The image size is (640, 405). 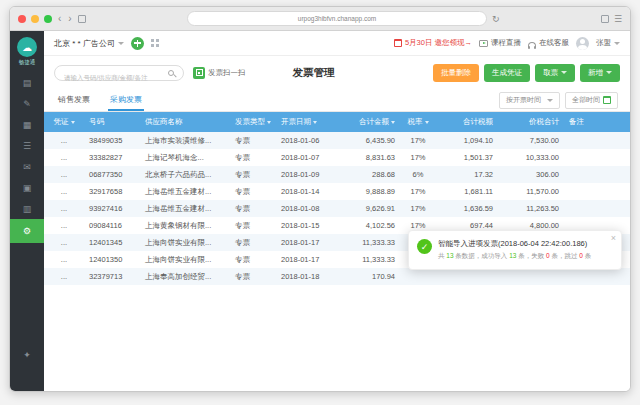 I want to click on chevron-down-icon, so click(x=617, y=44).